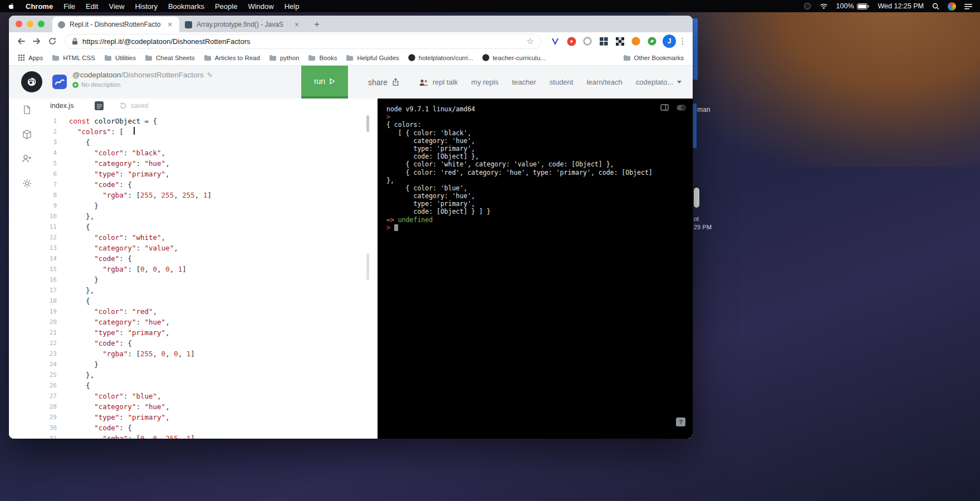 This screenshot has width=980, height=501. I want to click on browser-tab: Array.prototype.find() - JavaS×, so click(243, 24).